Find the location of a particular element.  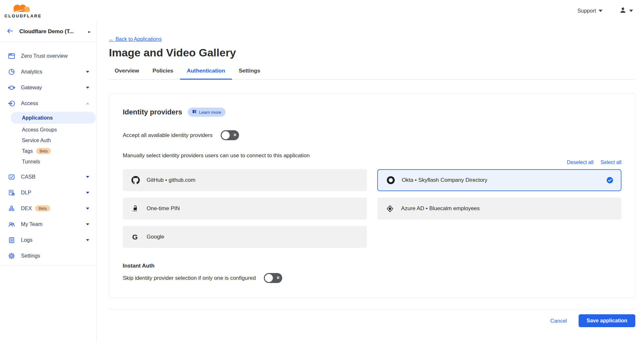

deselect-all-link: Deselect all is located at coordinates (580, 162).